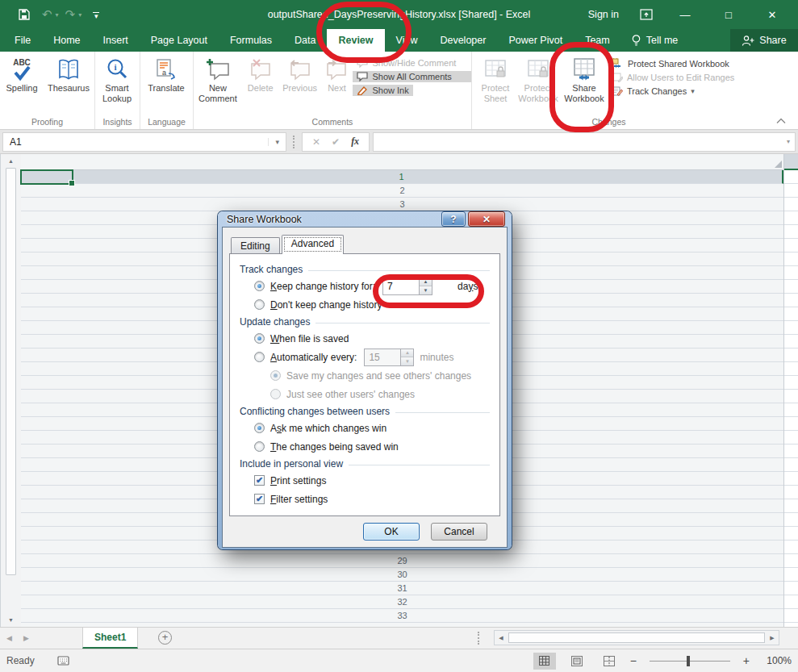 This screenshot has height=672, width=798. Describe the element at coordinates (453, 219) in the screenshot. I see `dialog-help-button: ?` at that location.